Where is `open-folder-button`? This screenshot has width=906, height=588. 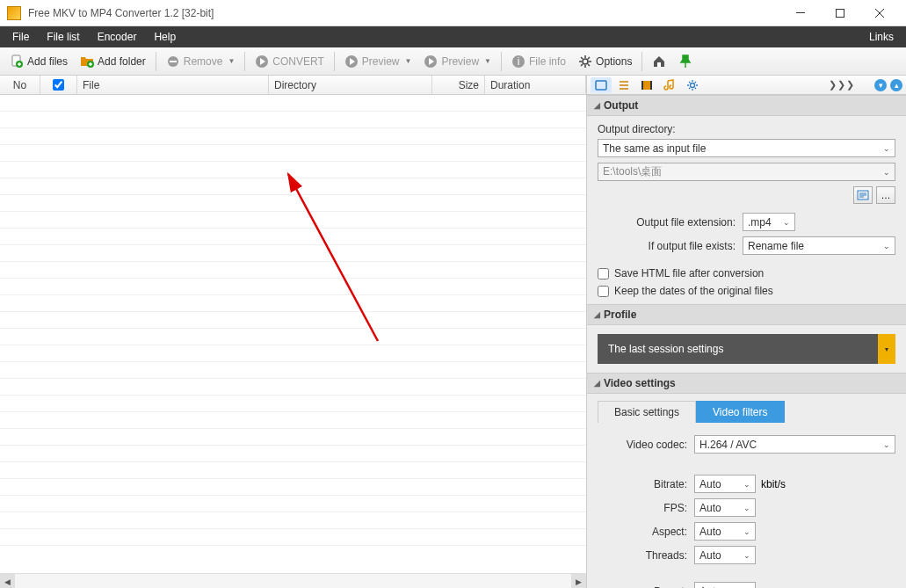 open-folder-button is located at coordinates (863, 195).